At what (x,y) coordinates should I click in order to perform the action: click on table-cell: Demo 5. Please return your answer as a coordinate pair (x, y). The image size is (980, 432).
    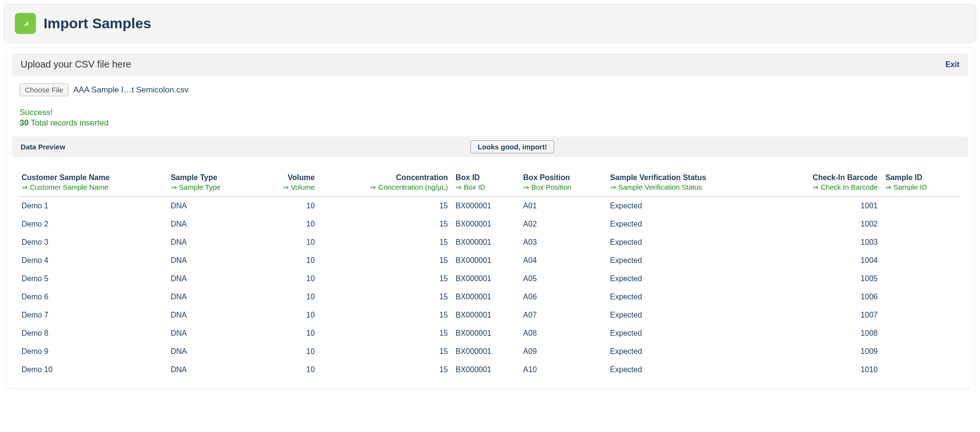
    Looking at the image, I should click on (94, 279).